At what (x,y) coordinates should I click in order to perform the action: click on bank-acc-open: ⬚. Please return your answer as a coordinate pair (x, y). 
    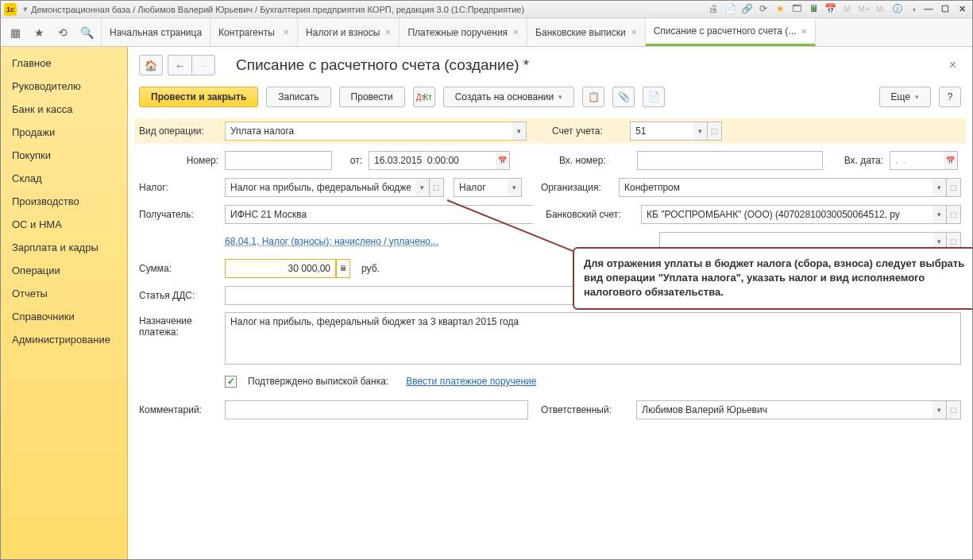
    Looking at the image, I should click on (954, 214).